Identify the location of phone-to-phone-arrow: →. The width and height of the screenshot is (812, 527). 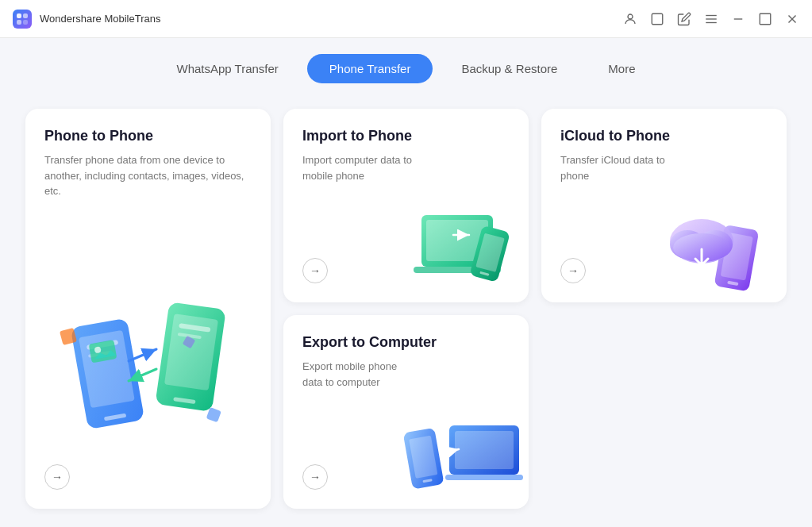
(57, 477).